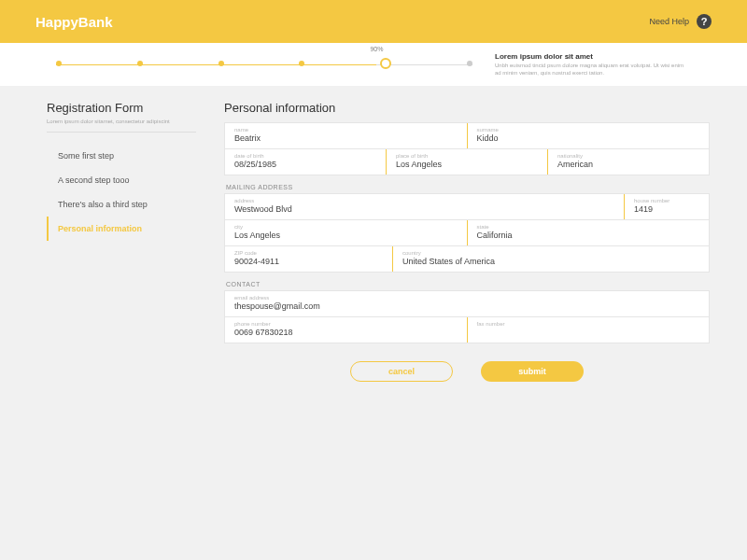 Image resolution: width=747 pixels, height=560 pixels. Describe the element at coordinates (121, 229) in the screenshot. I see `sidebar-step-personal: Personal information` at that location.